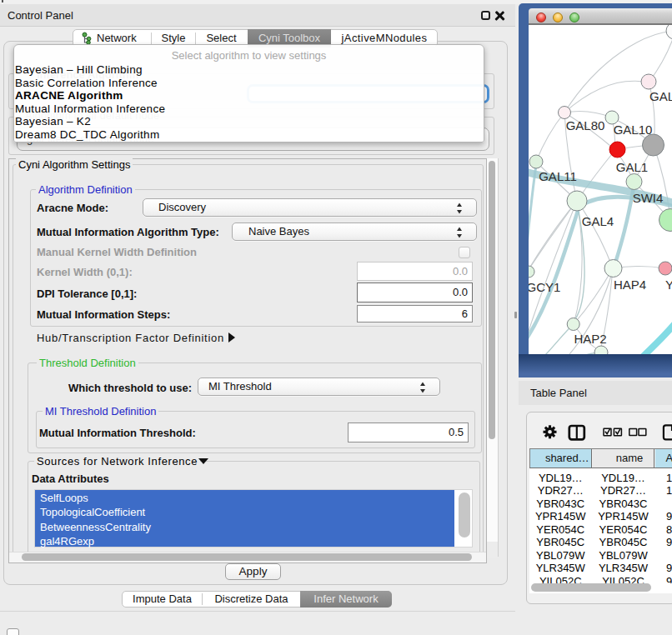  What do you see at coordinates (598, 222) in the screenshot?
I see `svg-text: GAL4` at bounding box center [598, 222].